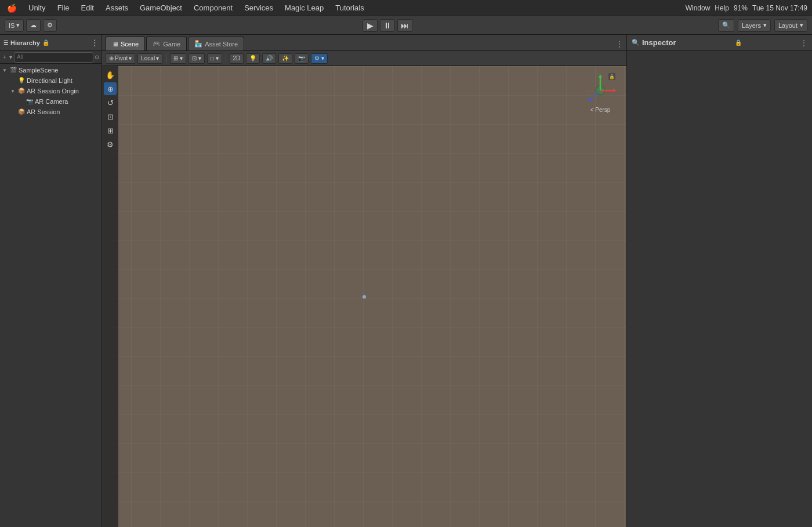 This screenshot has height=527, width=812. I want to click on pivot-btn: ⊕ Pivot ▾, so click(121, 59).